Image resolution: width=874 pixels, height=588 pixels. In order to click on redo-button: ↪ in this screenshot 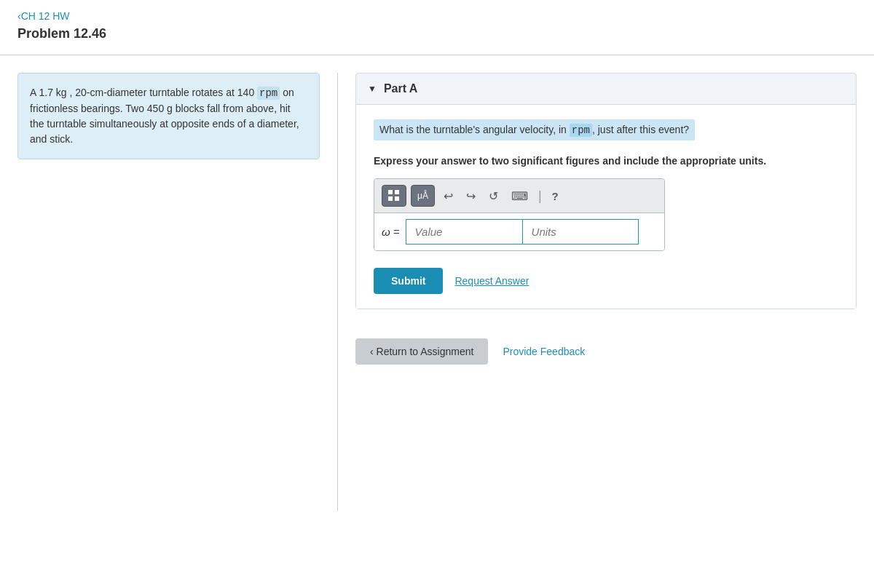, I will do `click(471, 196)`.